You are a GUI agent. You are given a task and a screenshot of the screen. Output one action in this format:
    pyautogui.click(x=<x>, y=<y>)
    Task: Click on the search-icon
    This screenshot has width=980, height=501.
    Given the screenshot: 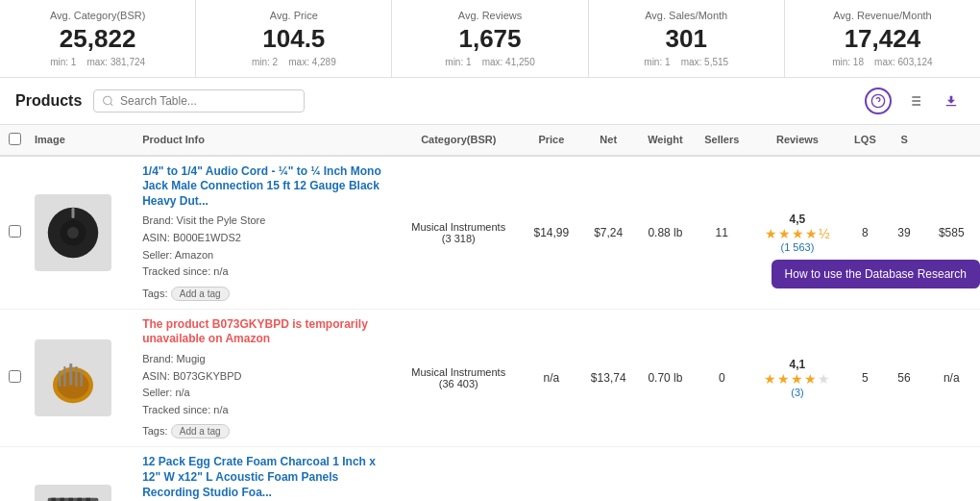 What is the action you would take?
    pyautogui.click(x=108, y=101)
    